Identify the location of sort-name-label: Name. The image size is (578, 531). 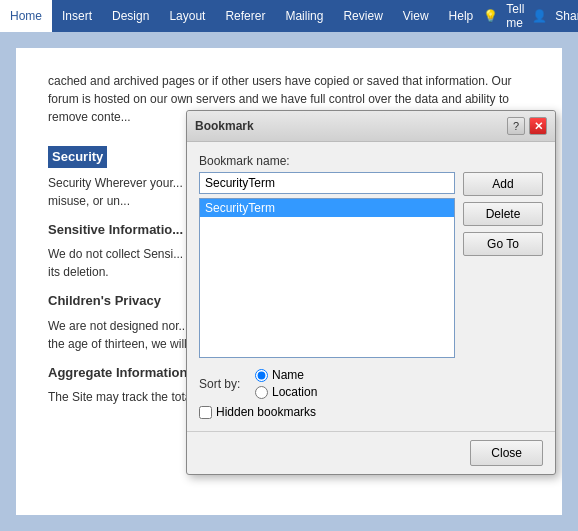
(288, 375).